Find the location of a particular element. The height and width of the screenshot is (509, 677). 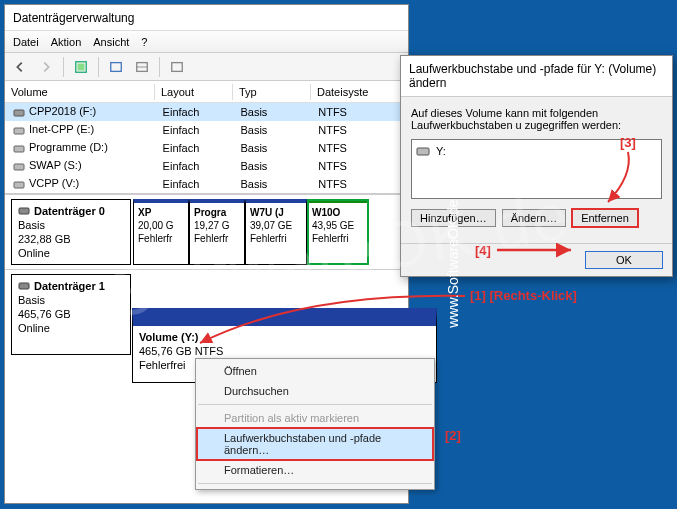

remove-button: Entfernen is located at coordinates (605, 218).